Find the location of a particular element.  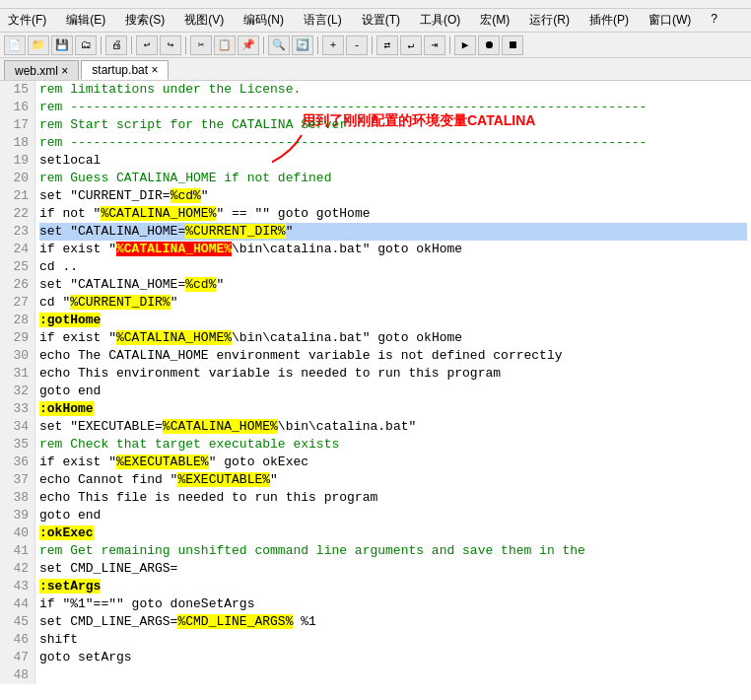

toolbar-macro3: ⏹ is located at coordinates (512, 45).